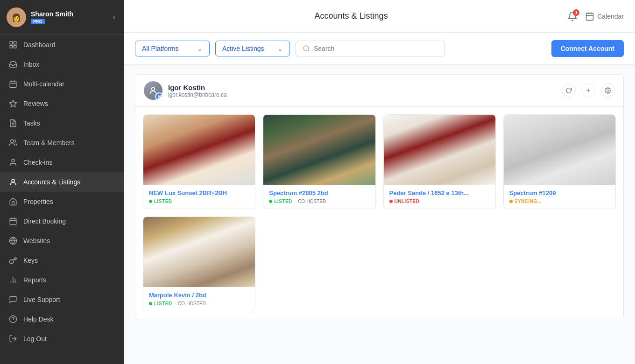 Image resolution: width=635 pixels, height=364 pixels. I want to click on sidebar-item-websites: Websites, so click(62, 241).